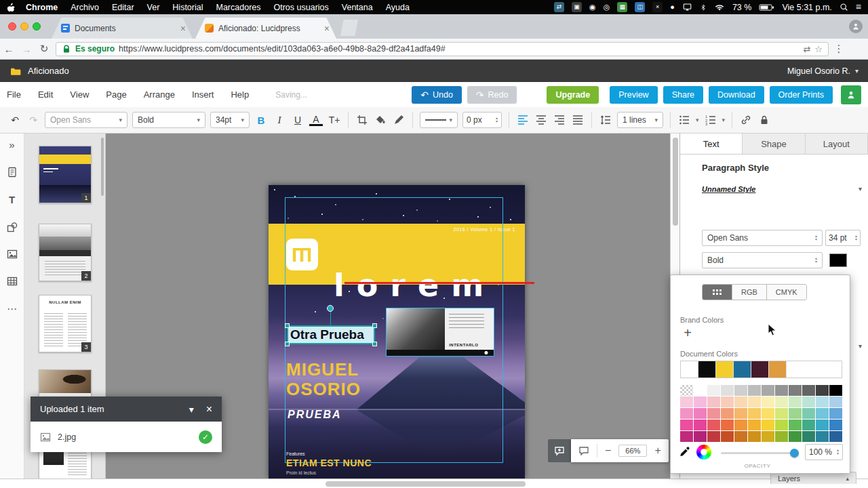 This screenshot has width=868, height=488. Describe the element at coordinates (12, 172) in the screenshot. I see `pages-icon` at that location.